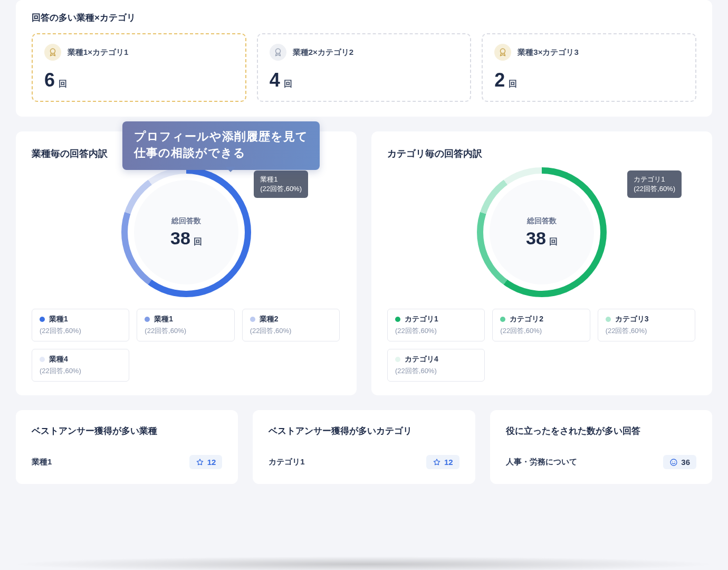 The width and height of the screenshot is (728, 570). What do you see at coordinates (601, 447) in the screenshot?
I see `stat-card-helpful: 役に立ったをされた数が多い回答 人事・労務について 36` at bounding box center [601, 447].